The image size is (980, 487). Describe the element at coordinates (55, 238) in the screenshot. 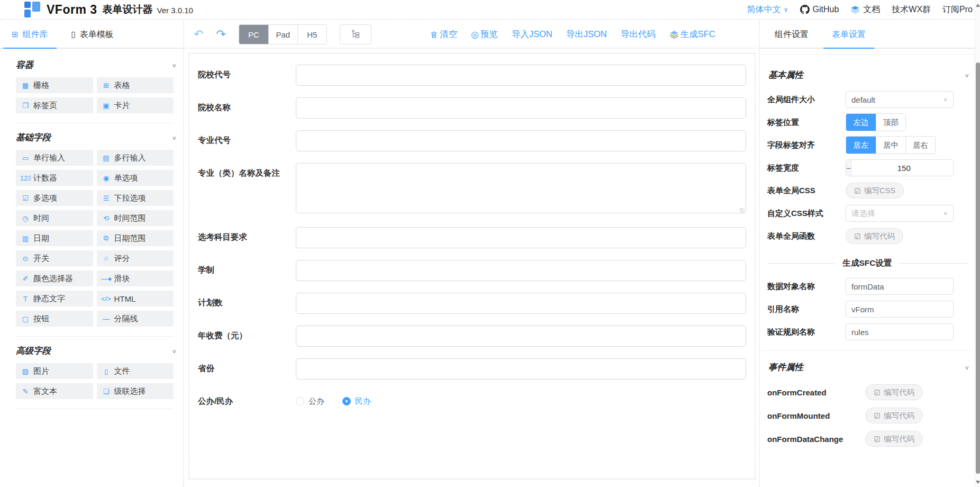

I see `component-item: ▥ 日期` at that location.